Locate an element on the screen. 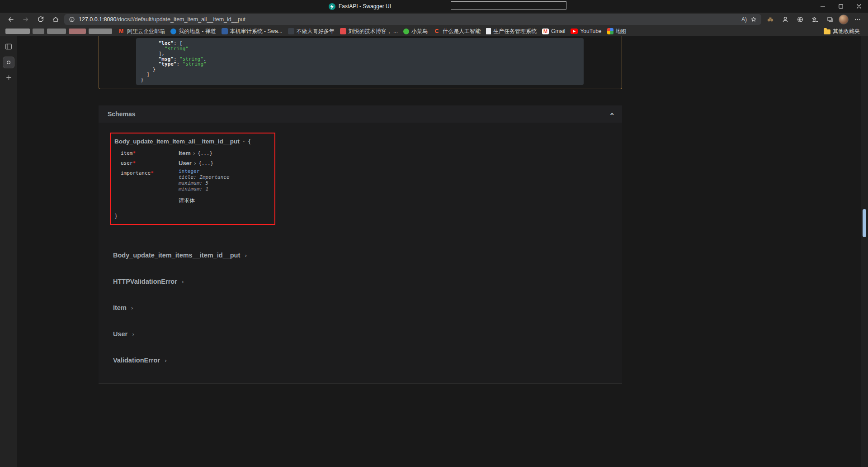  favorites-bar-icon is located at coordinates (815, 19).